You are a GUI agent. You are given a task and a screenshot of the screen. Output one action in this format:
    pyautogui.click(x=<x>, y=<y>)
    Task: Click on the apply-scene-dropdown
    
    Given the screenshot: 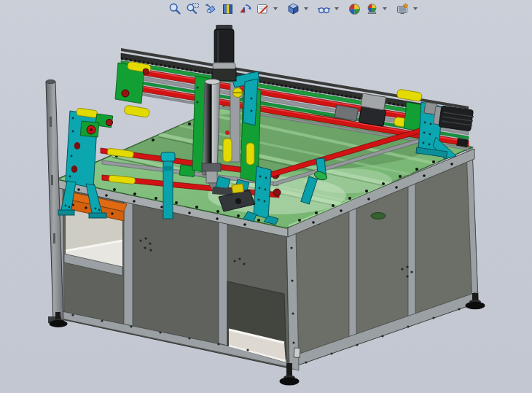 What is the action you would take?
    pyautogui.click(x=385, y=9)
    